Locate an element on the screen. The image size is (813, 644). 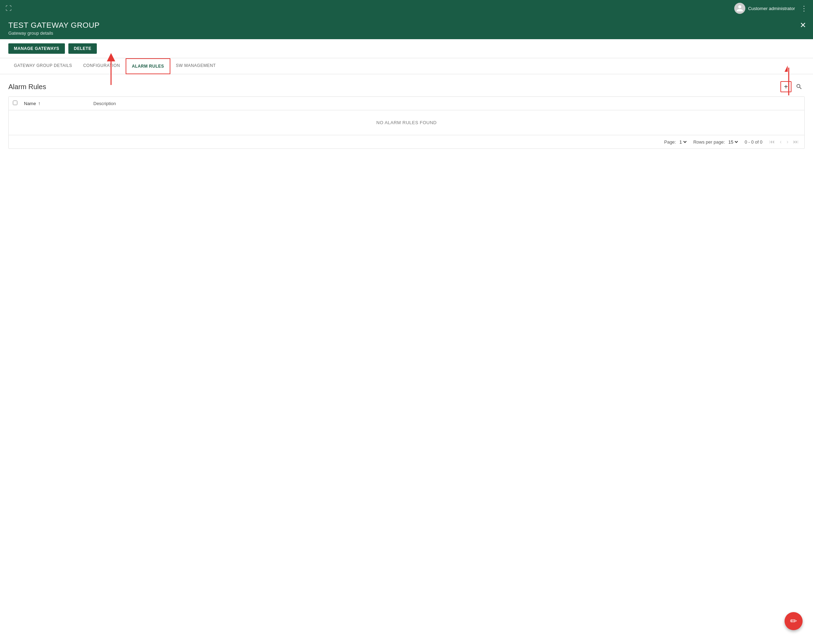
tab-sw-management: SW MANAGEMENT is located at coordinates (196, 66).